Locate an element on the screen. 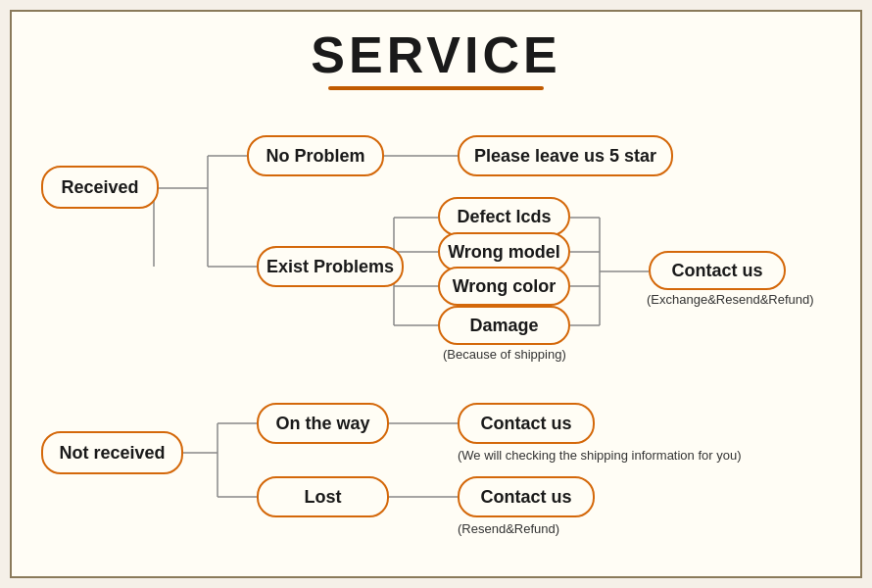  lost-box: Lost is located at coordinates (323, 497).